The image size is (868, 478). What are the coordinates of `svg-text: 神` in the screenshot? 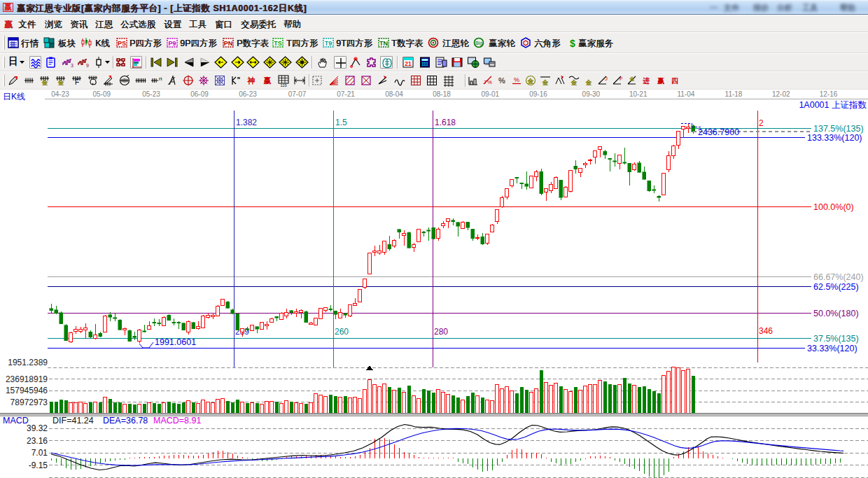 It's located at (251, 80).